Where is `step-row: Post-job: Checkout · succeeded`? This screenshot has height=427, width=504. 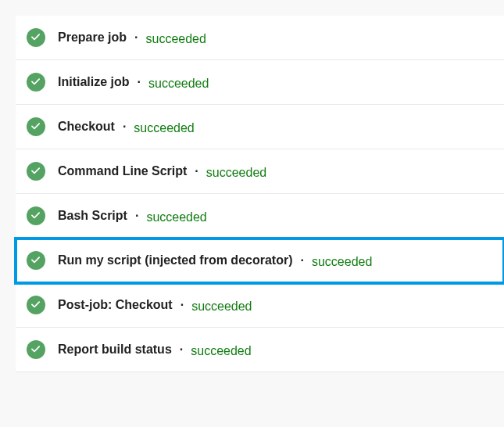 step-row: Post-job: Checkout · succeeded is located at coordinates (259, 305).